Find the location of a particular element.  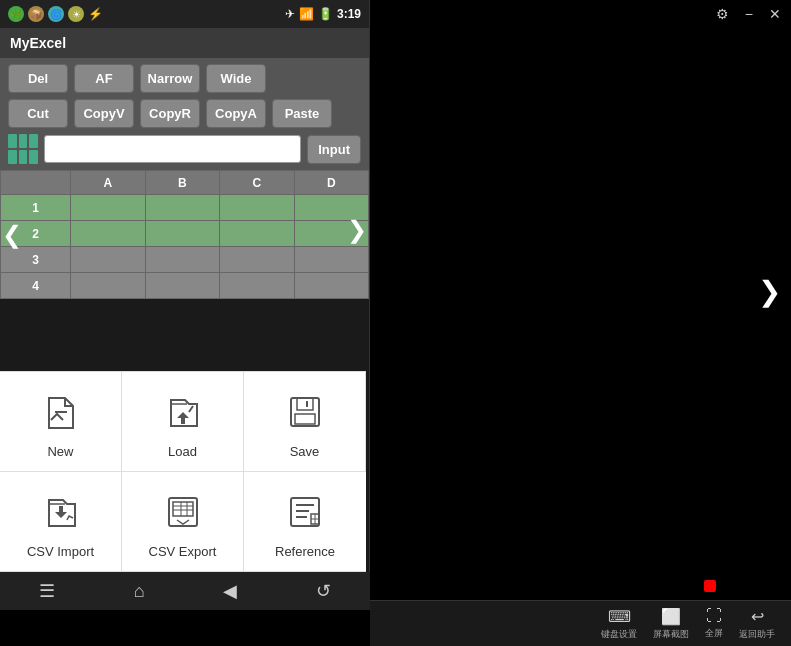

copyr-button: CopyR is located at coordinates (170, 114).